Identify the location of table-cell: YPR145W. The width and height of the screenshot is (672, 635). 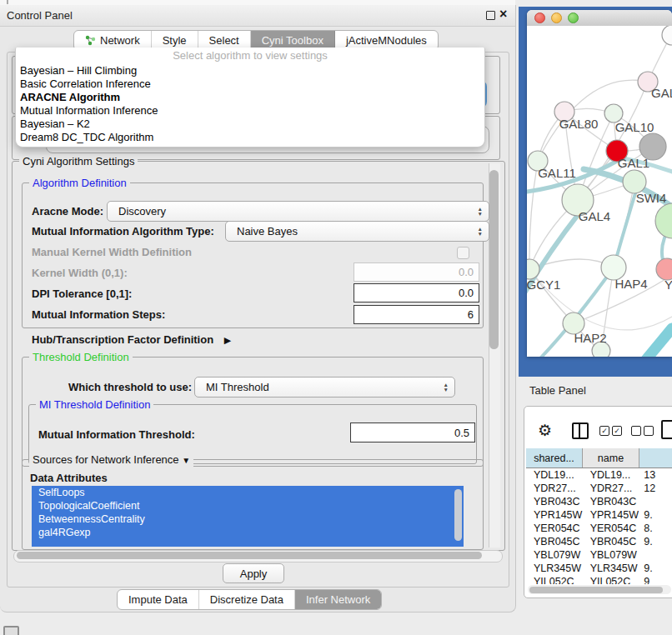
(611, 515).